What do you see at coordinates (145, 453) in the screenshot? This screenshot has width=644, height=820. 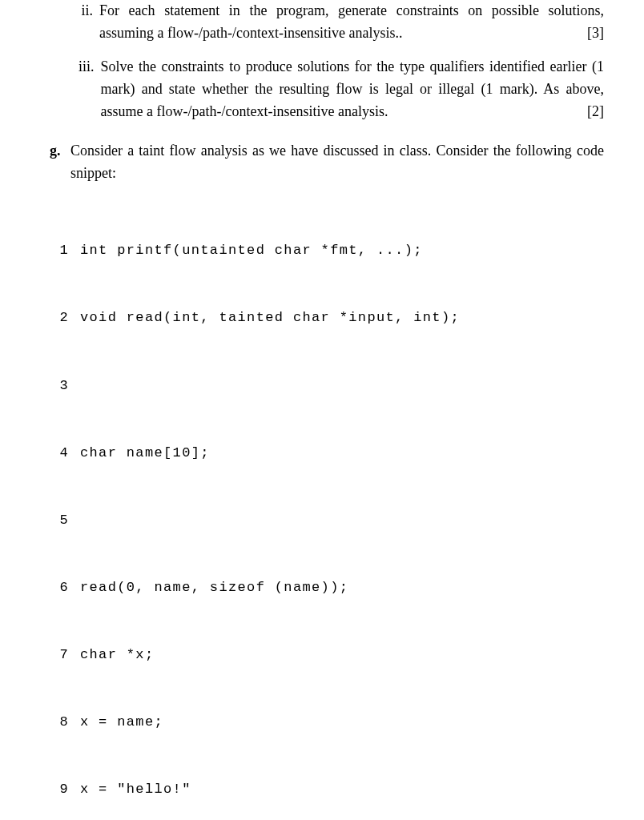 I see `code-text: char name[10];` at bounding box center [145, 453].